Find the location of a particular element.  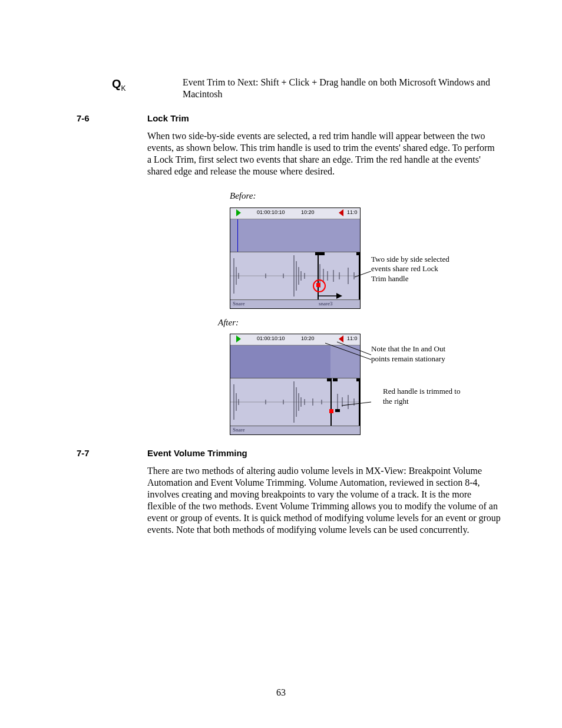

clip-label-right: snare3 is located at coordinates (326, 304).